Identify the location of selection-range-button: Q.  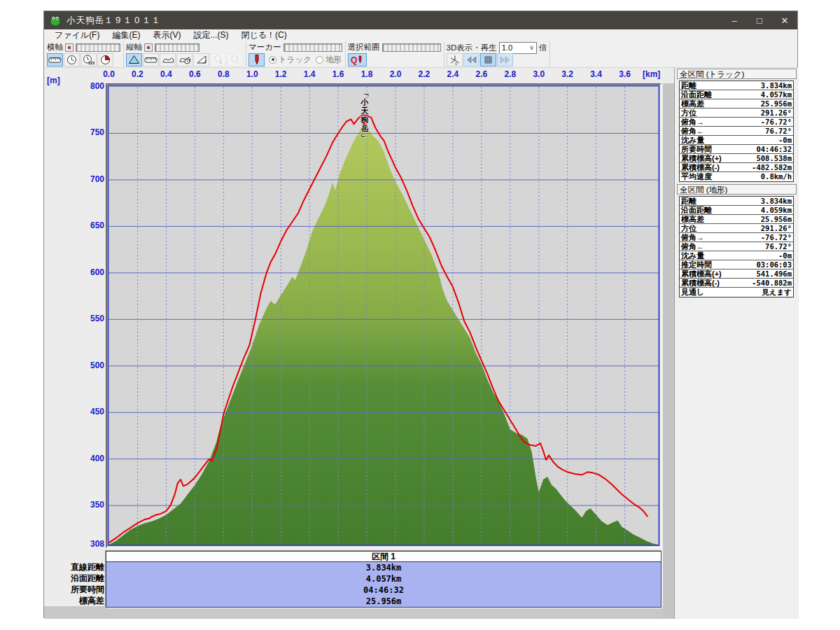
(357, 60).